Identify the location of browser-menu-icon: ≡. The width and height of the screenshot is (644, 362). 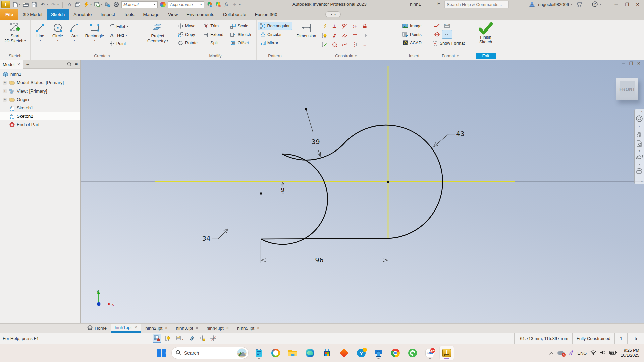
(76, 64).